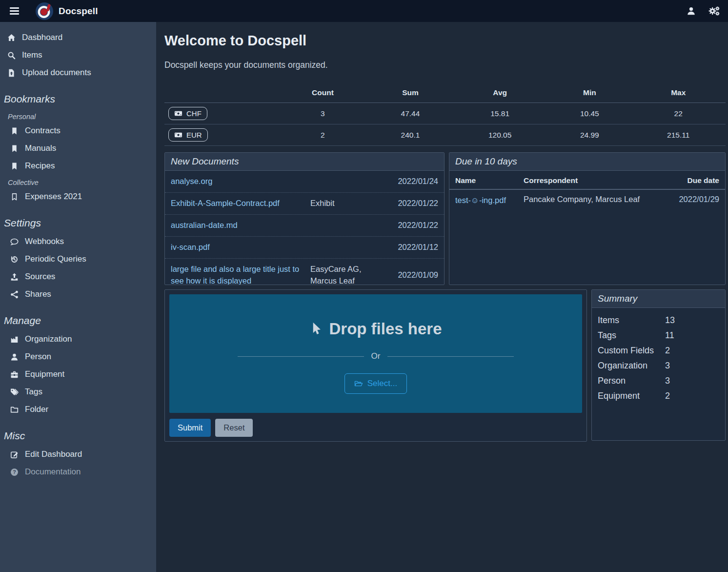 This screenshot has width=728, height=572. Describe the element at coordinates (323, 114) in the screenshot. I see `stats-value: 3` at that location.